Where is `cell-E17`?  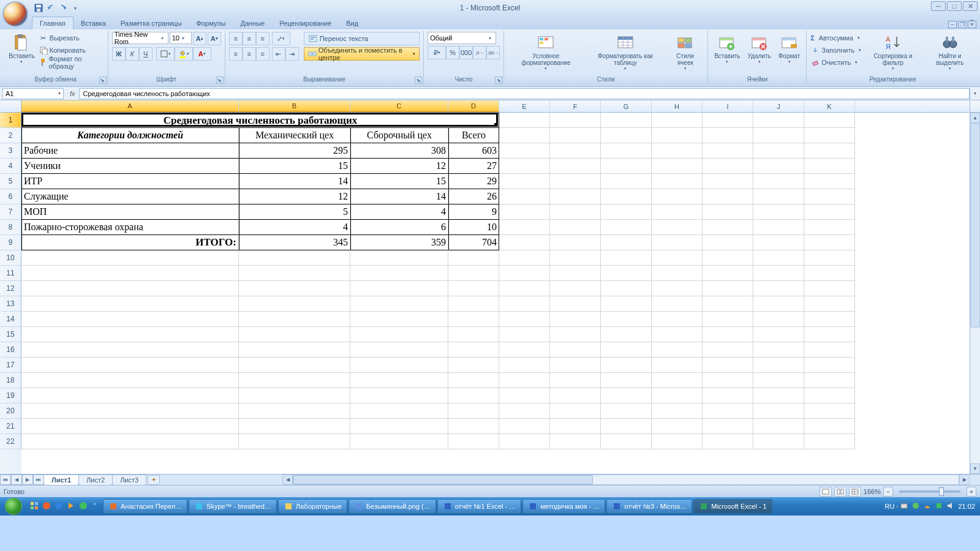
cell-E17 is located at coordinates (524, 365).